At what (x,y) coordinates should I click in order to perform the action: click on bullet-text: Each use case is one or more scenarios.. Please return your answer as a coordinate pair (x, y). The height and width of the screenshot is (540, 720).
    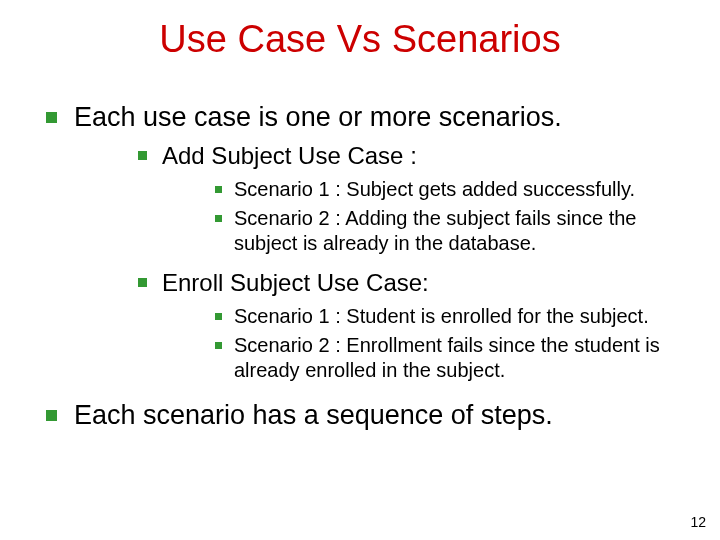
    Looking at the image, I should click on (318, 117).